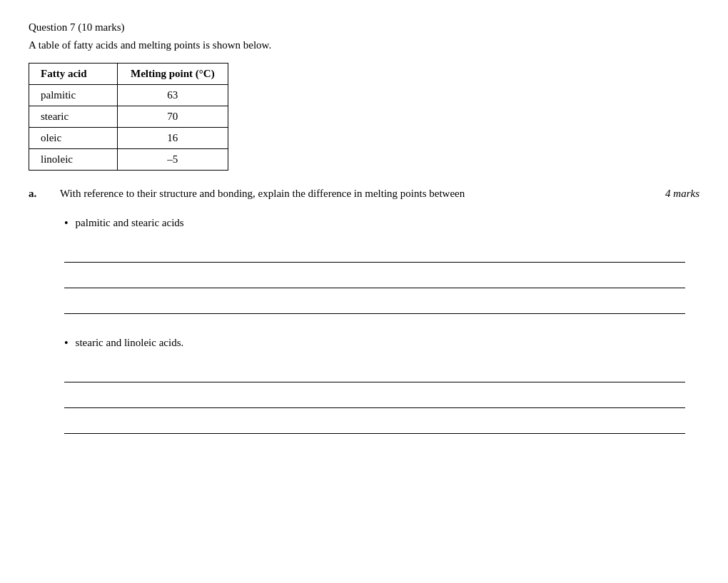 The width and height of the screenshot is (728, 583). Describe the element at coordinates (74, 74) in the screenshot. I see `table-header-acid: Fatty acid` at that location.